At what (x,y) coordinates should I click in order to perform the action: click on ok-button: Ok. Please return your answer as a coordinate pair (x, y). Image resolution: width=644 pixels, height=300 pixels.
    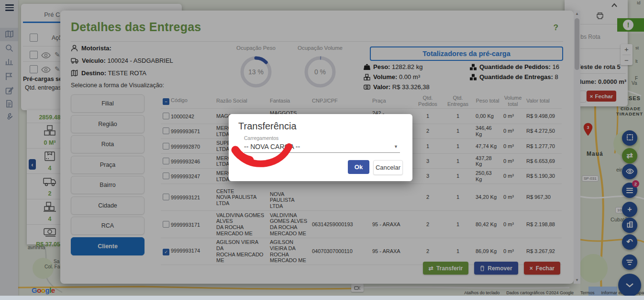
    Looking at the image, I should click on (359, 167).